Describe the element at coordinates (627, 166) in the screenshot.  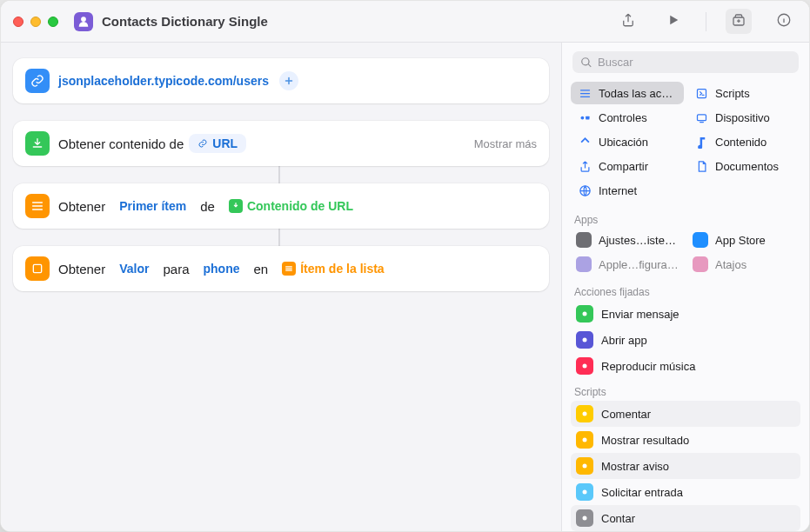
I see `category-compartir: Compartir` at that location.